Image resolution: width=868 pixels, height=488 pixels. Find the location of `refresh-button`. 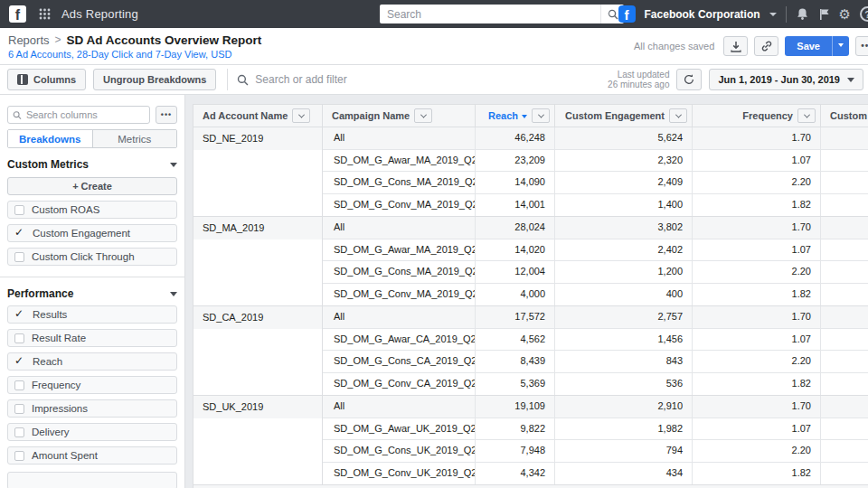

refresh-button is located at coordinates (689, 80).